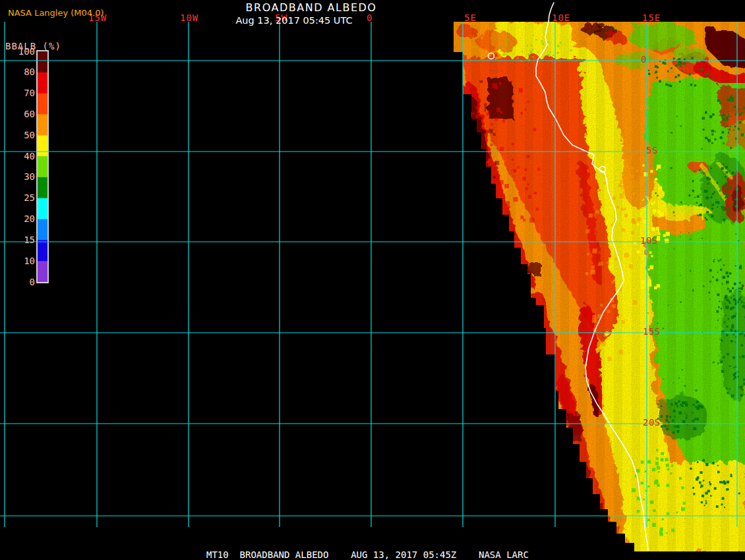 The width and height of the screenshot is (745, 560). What do you see at coordinates (368, 555) in the screenshot?
I see `footer-caption: MT10 BROADBAND ALBEDO AUG 13, 2017 05:45…` at bounding box center [368, 555].